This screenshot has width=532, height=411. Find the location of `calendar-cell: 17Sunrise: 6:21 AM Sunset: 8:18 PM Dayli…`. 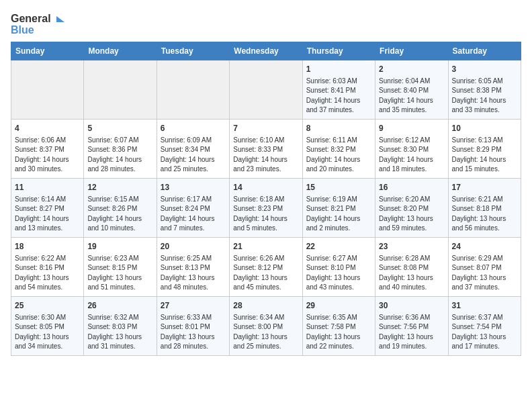

calendar-cell: 17Sunrise: 6:21 AM Sunset: 8:18 PM Dayli… is located at coordinates (484, 208).